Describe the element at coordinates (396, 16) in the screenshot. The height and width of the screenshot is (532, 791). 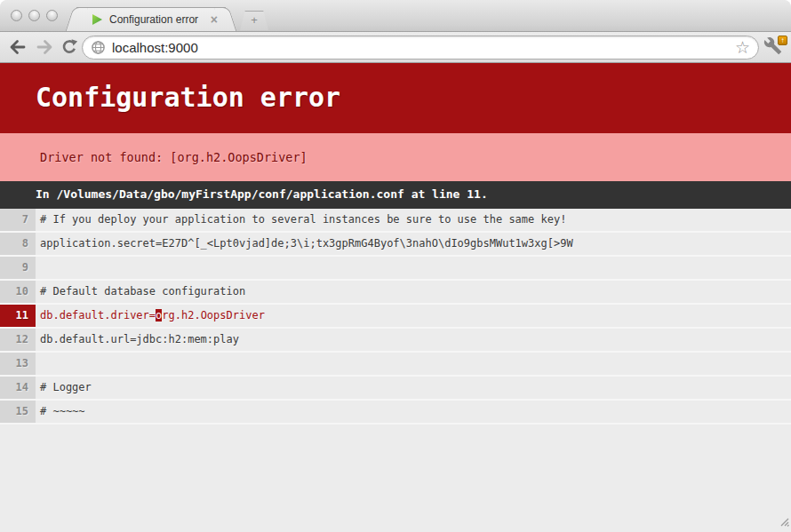
I see `tab-strip: Configuration error × +` at that location.